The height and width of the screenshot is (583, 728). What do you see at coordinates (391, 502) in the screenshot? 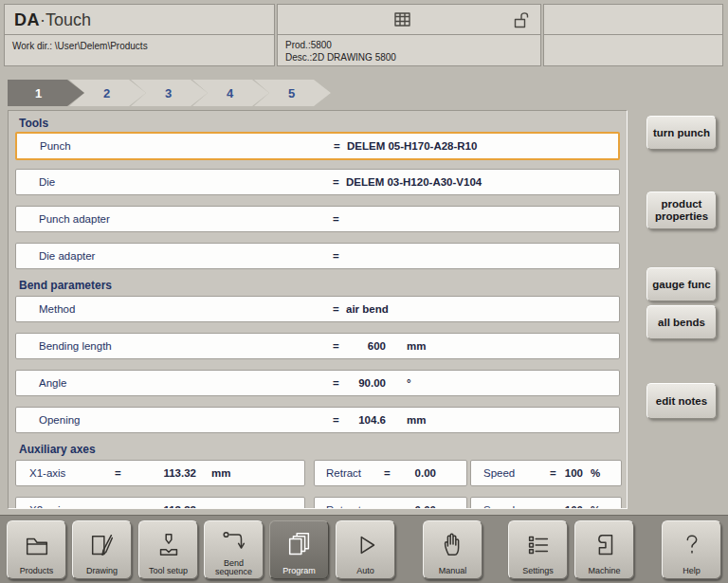
I see `x2-retract-box: Retract = 0.00` at bounding box center [391, 502].